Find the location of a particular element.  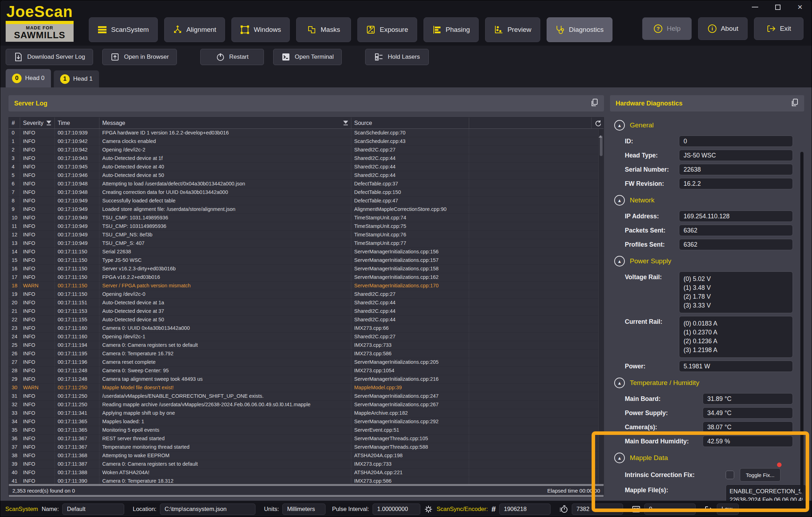

log-row: 38 INFO 00:17:11:368 Attempting to wake … is located at coordinates (306, 456).